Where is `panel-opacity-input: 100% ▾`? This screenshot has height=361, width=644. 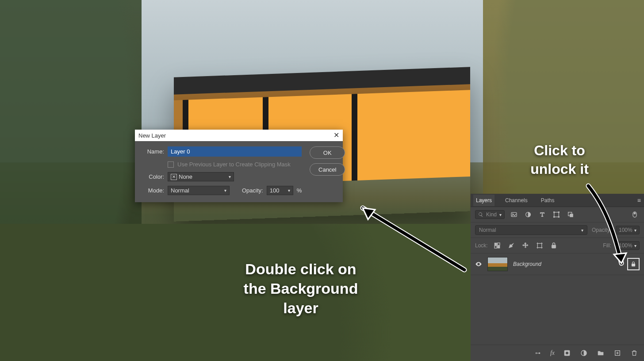 panel-opacity-input: 100% ▾ is located at coordinates (628, 230).